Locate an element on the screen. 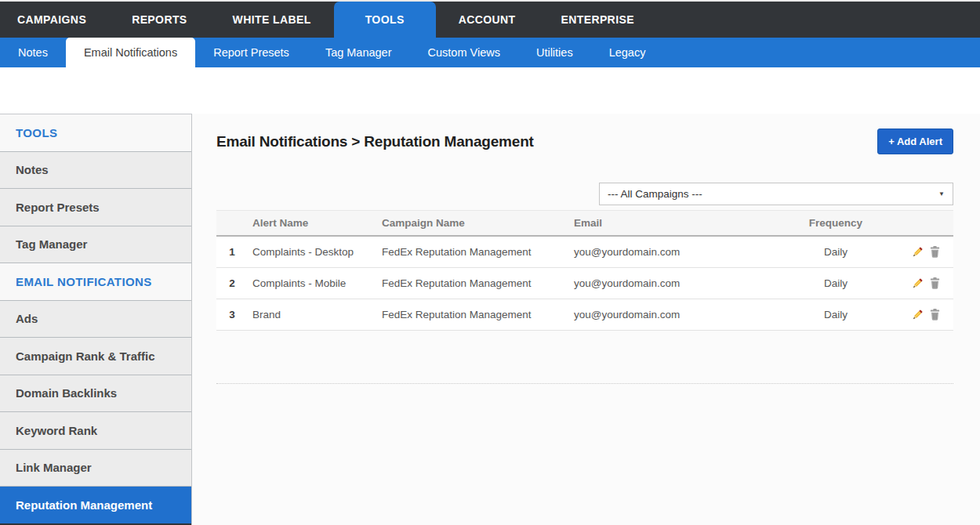 The image size is (980, 525). col-header-frequency: Frequency is located at coordinates (836, 224).